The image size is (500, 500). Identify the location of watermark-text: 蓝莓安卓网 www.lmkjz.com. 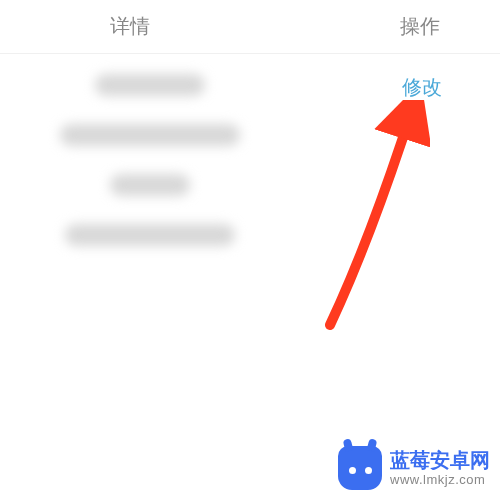
(440, 468).